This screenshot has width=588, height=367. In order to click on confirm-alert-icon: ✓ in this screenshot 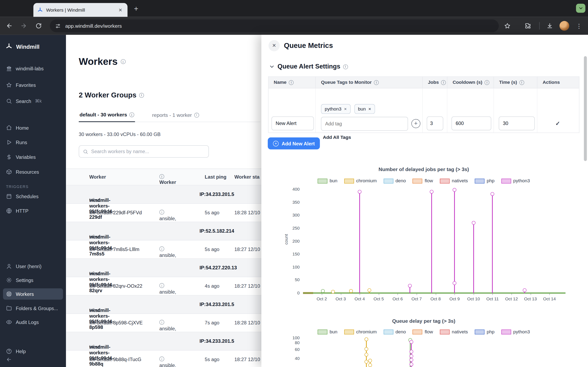, I will do `click(558, 124)`.